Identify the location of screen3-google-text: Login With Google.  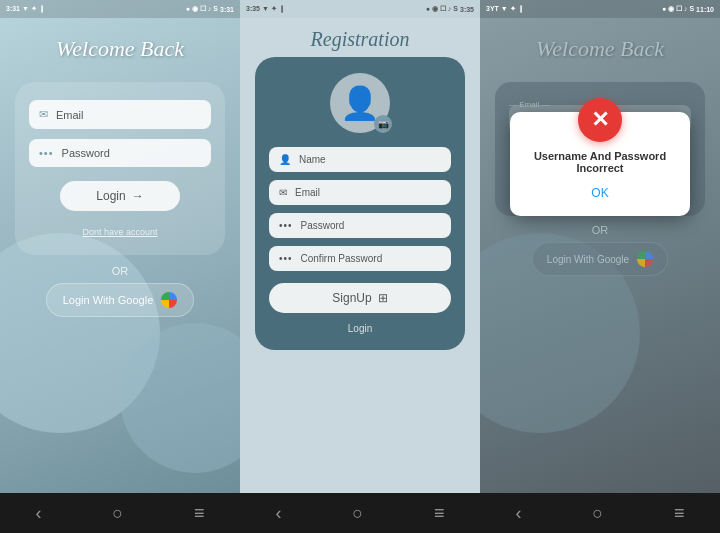
(588, 260).